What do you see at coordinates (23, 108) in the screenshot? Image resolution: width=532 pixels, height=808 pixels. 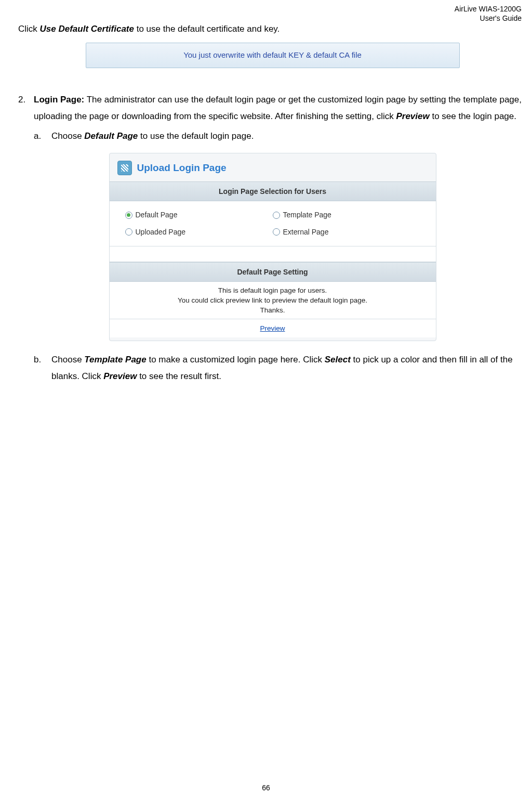 I see `list-number: 2.` at bounding box center [23, 108].